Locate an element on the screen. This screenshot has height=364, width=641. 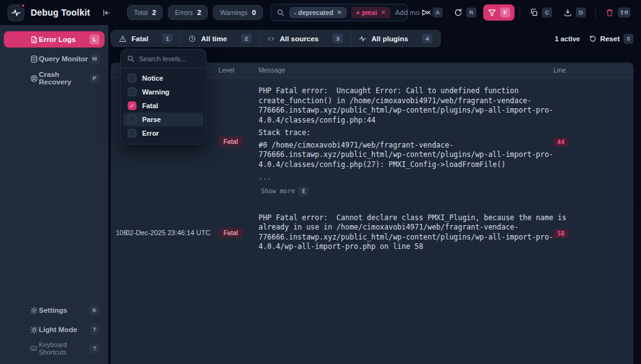
log-level-cell: Fatal is located at coordinates (238, 233).